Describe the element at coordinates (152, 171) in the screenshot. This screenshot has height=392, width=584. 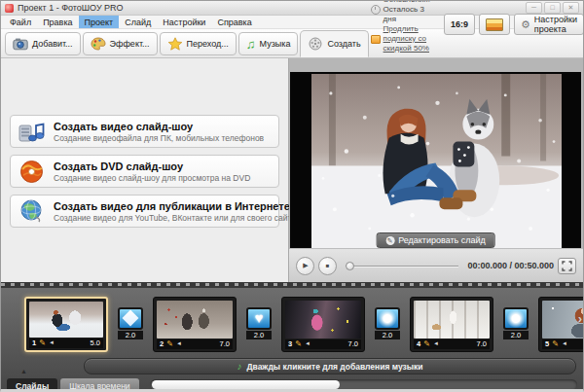
I see `option-text: Создать DVD слайд-шоу Создание видео сла…` at that location.